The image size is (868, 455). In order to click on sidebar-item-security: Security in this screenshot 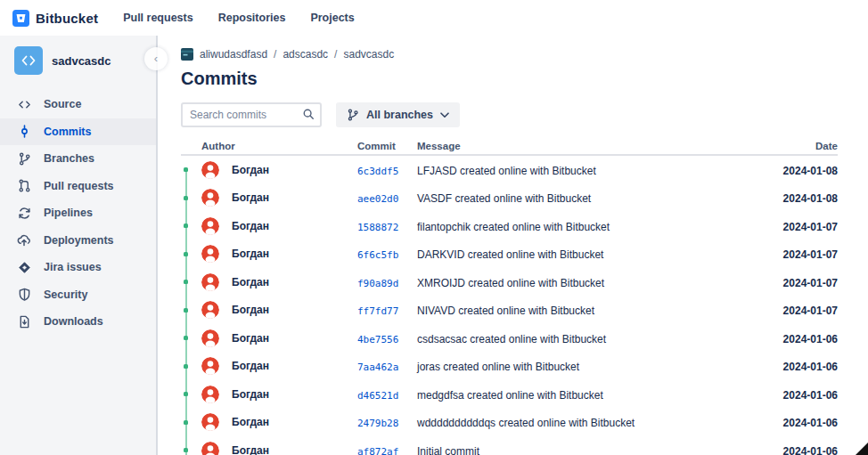, I will do `click(78, 296)`.